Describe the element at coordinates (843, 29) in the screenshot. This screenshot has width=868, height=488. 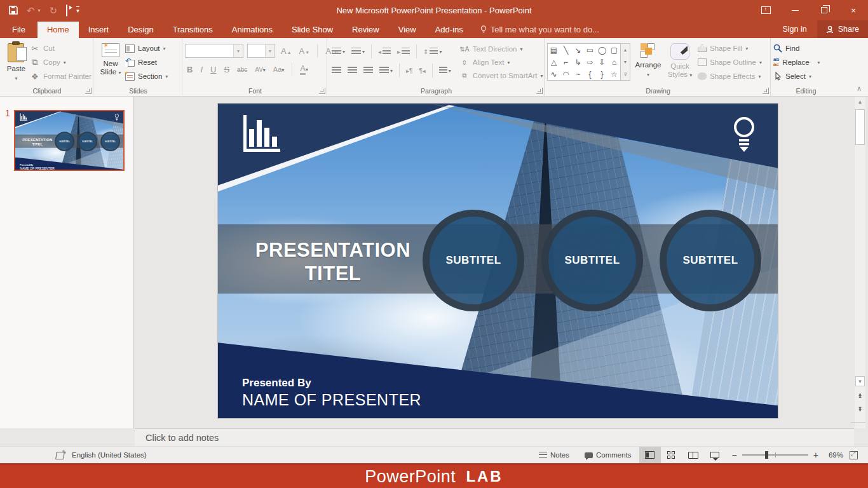
I see `share-button: Share` at that location.